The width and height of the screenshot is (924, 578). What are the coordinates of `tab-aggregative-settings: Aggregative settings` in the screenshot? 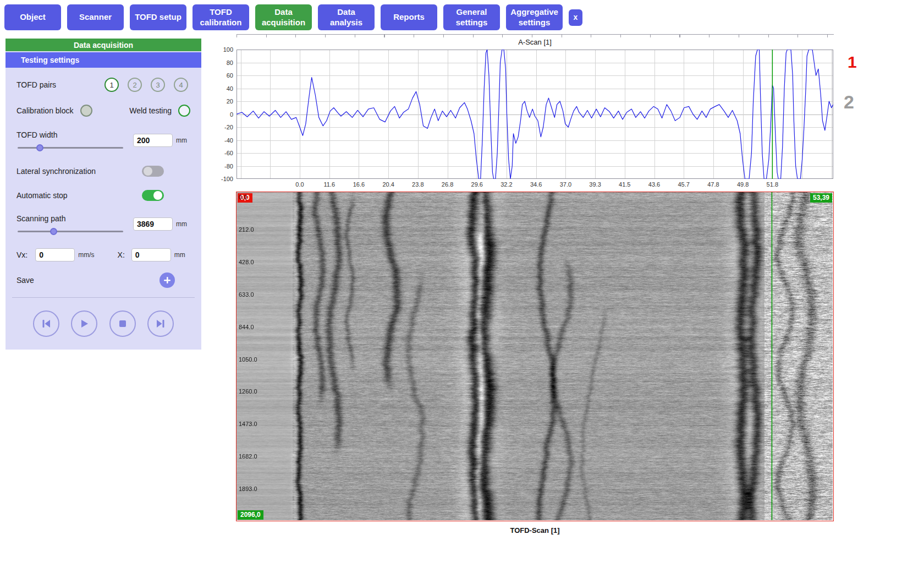 It's located at (535, 18).